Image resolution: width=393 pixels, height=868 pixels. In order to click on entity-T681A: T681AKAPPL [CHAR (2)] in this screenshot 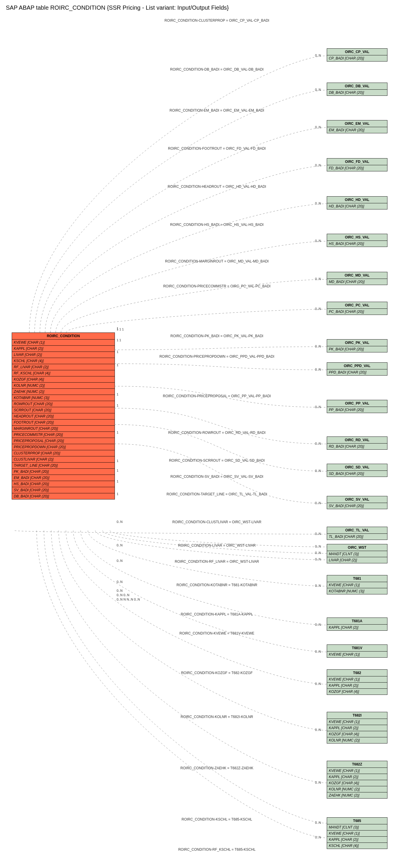, I will do `click(357, 624)`.